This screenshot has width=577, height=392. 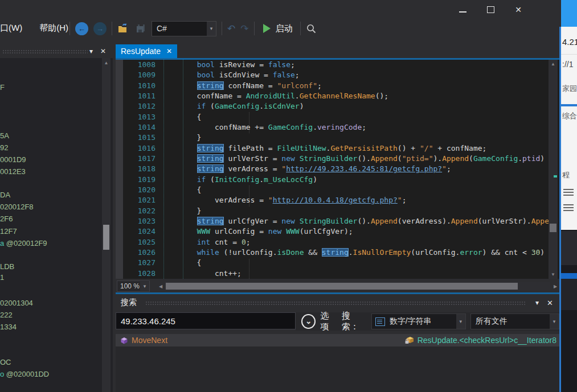 I want to click on code-line: 1018 string verAdress = "http://49.233.4…, so click(x=337, y=169).